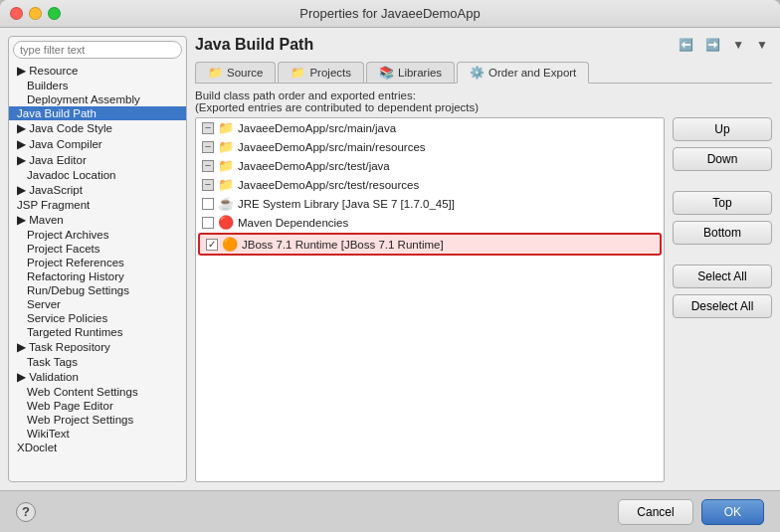 Image resolution: width=780 pixels, height=532 pixels. Describe the element at coordinates (98, 50) in the screenshot. I see `filter-input` at that location.